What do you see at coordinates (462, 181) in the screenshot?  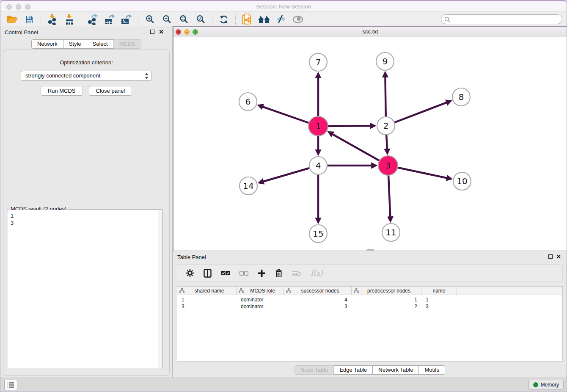 I see `node-10: 10` at bounding box center [462, 181].